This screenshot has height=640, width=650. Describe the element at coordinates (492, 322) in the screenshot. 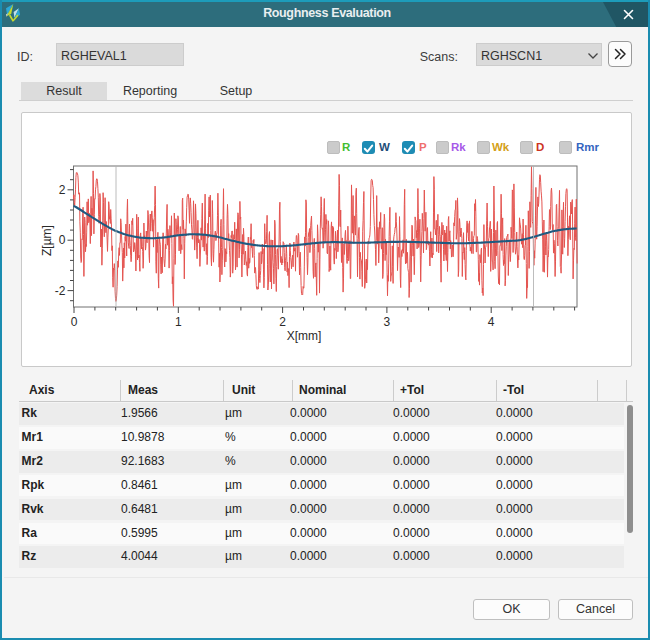

I see `svg-text: 4` at that location.